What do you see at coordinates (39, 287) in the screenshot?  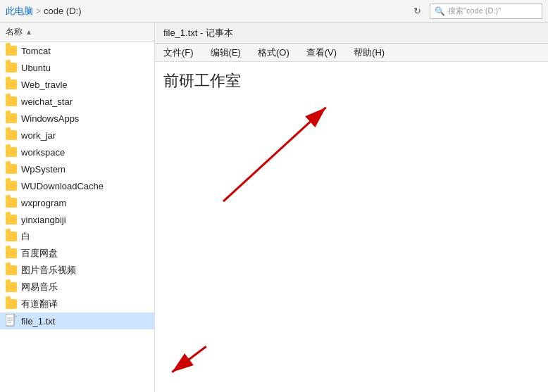 I see `file-item-label: 网易音乐` at bounding box center [39, 287].